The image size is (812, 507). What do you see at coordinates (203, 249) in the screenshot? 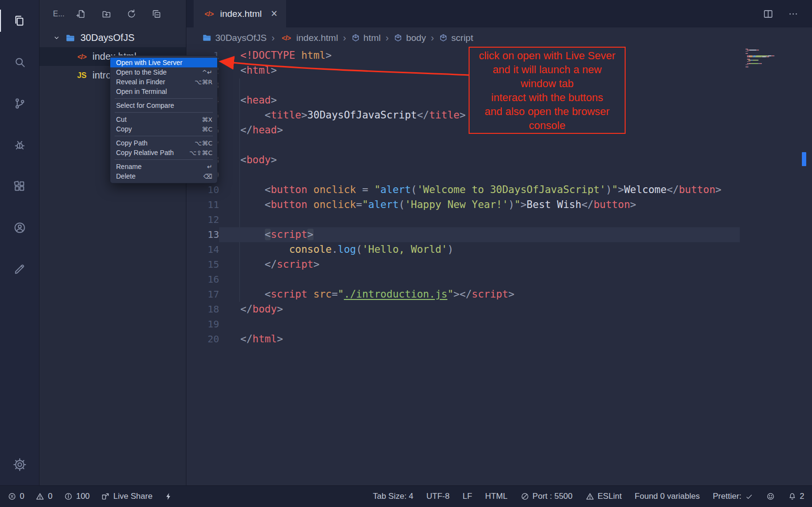
I see `line-number: 14` at bounding box center [203, 249].